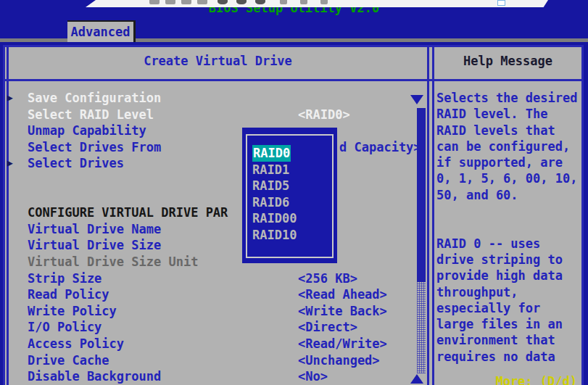  What do you see at coordinates (274, 194) in the screenshot?
I see `dropdown-items: RAID0RAID1RAID5RAID6RAID00RAID10` at bounding box center [274, 194].